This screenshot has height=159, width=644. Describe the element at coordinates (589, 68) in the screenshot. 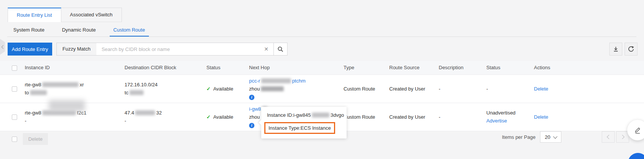

I see `col-actions: Actions` at that location.